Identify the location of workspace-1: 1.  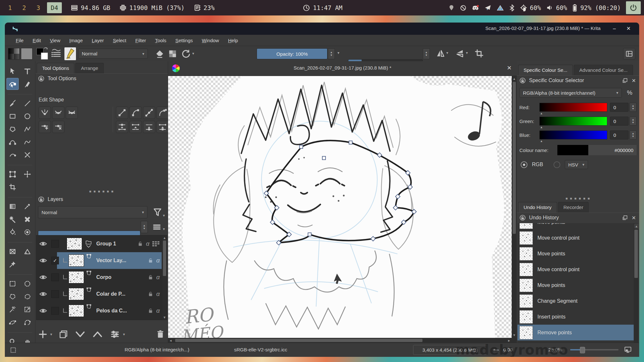
(10, 8).